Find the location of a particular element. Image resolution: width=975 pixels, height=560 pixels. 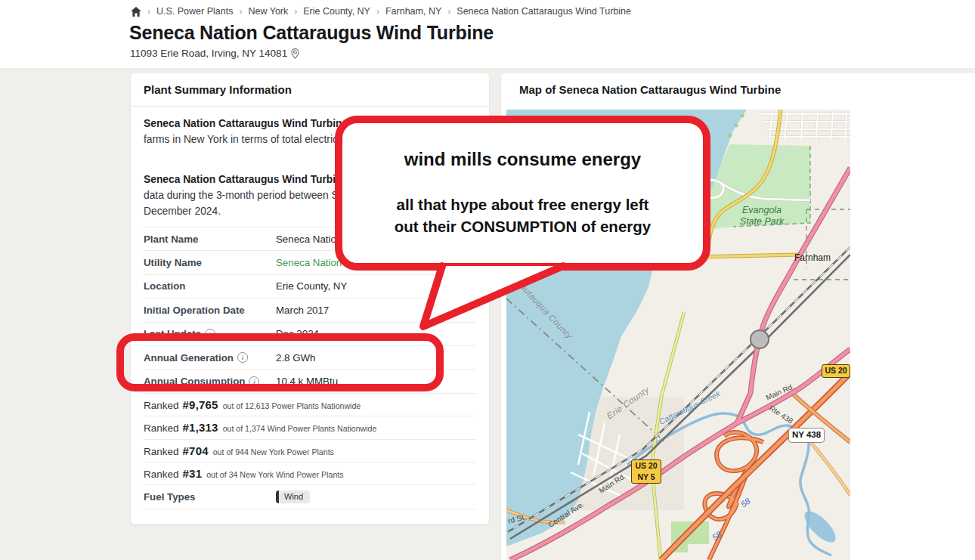

rank-number: #704 is located at coordinates (196, 450).